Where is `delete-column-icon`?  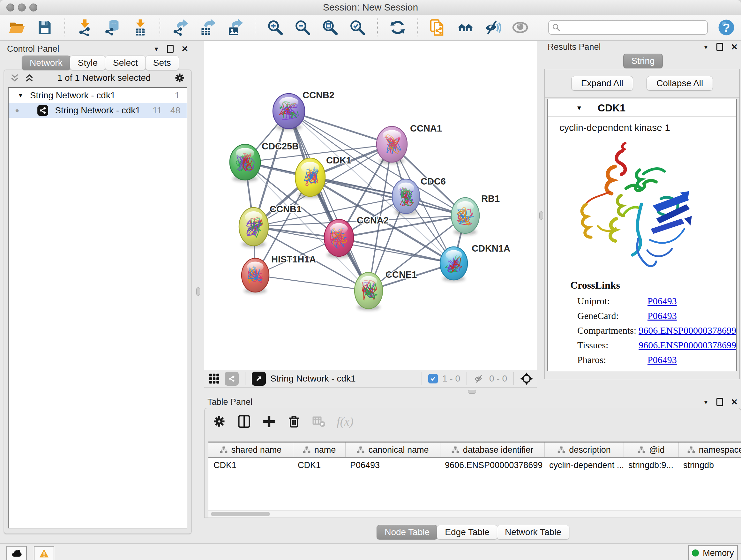
delete-column-icon is located at coordinates (294, 422).